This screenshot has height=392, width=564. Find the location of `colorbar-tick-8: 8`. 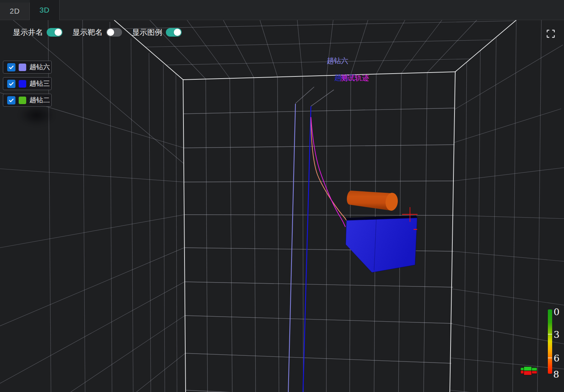

colorbar-tick-8: 8 is located at coordinates (556, 374).